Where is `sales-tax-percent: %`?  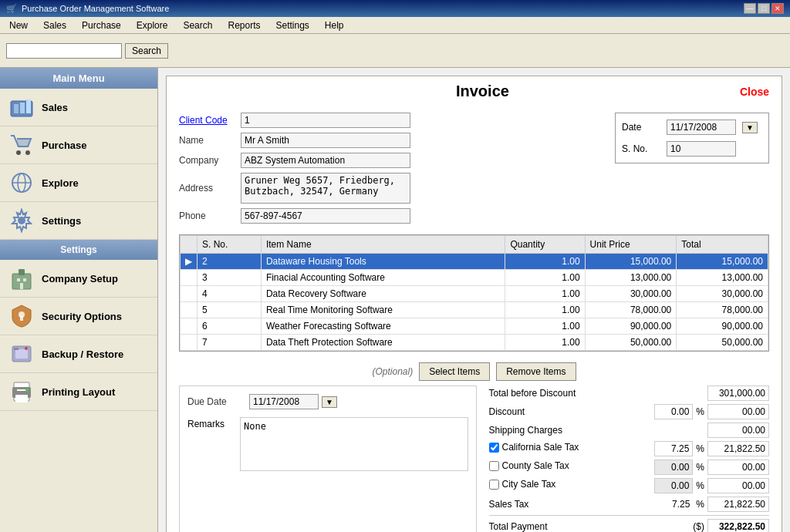 sales-tax-percent: % is located at coordinates (701, 504).